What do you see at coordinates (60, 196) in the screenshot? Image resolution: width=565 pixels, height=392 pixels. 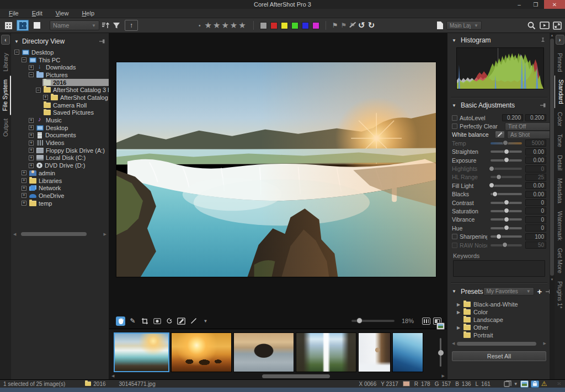 I see `tree-item-onedrive: +OneDrive` at bounding box center [60, 196].